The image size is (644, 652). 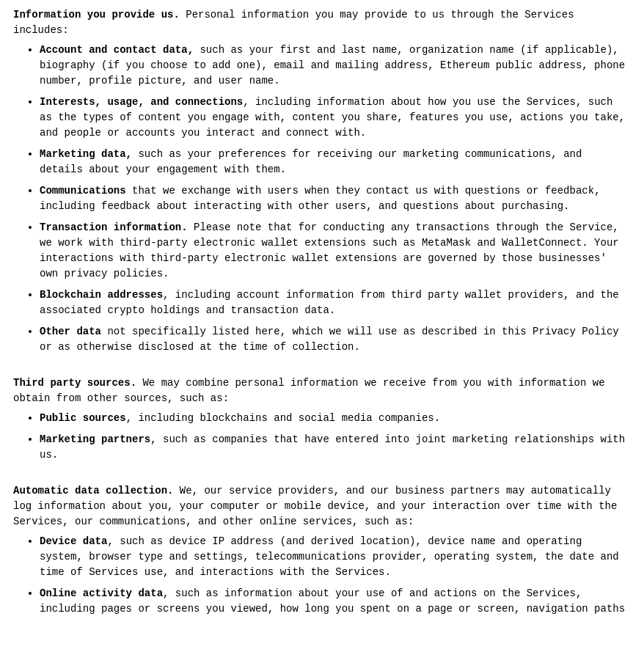 I want to click on section-info-provide-intro: Information you provide us. Personal inf…, so click(x=322, y=23).